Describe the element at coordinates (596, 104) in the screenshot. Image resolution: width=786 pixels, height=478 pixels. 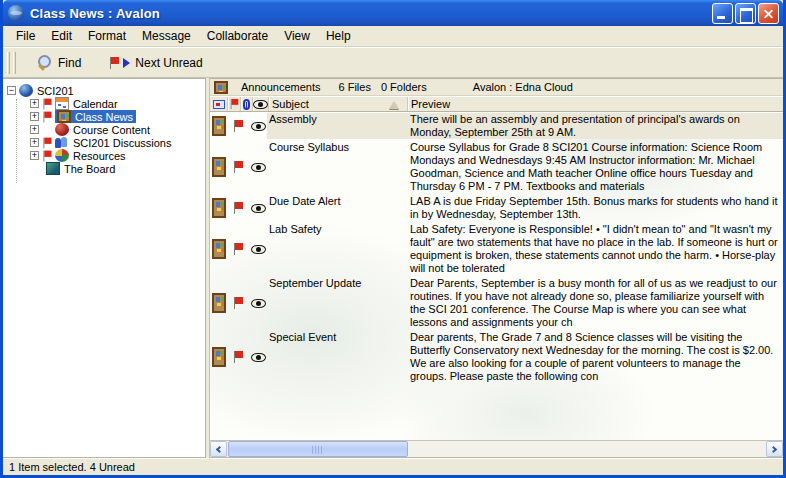
I see `column-preview: Preview` at that location.